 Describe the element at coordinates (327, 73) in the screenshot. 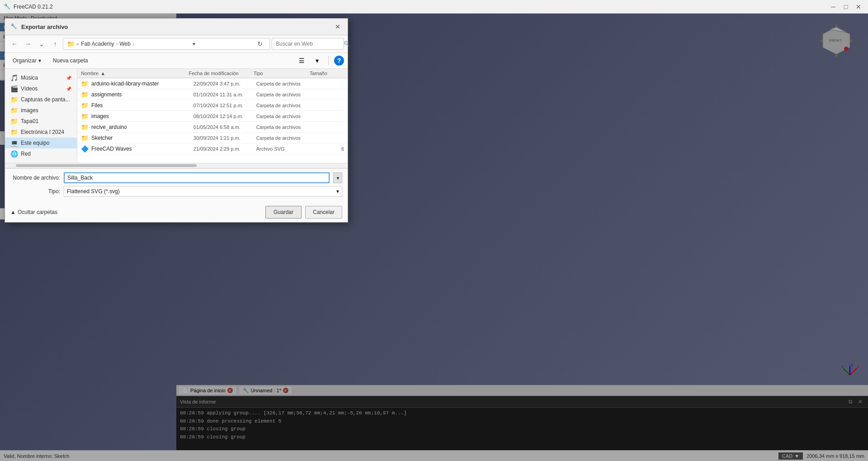

I see `col-header-size: Tamaño` at that location.